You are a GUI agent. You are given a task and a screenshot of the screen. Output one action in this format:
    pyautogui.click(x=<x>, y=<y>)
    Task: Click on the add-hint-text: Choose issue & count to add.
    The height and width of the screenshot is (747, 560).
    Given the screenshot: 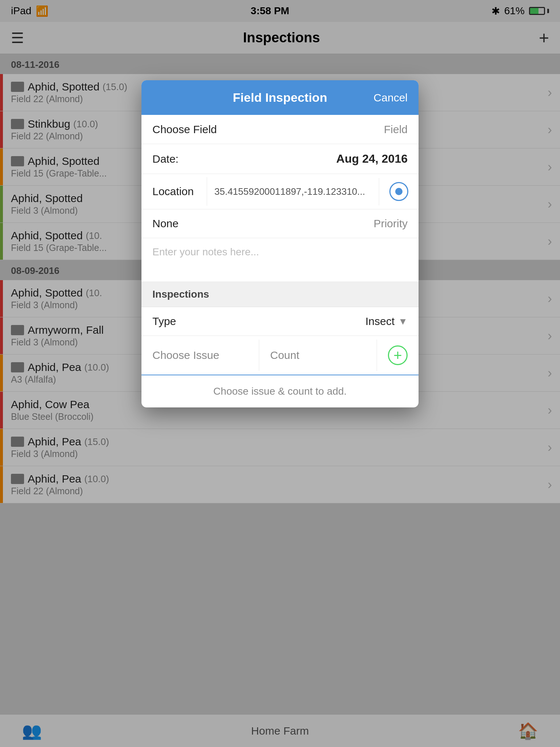 What is the action you would take?
    pyautogui.click(x=280, y=391)
    